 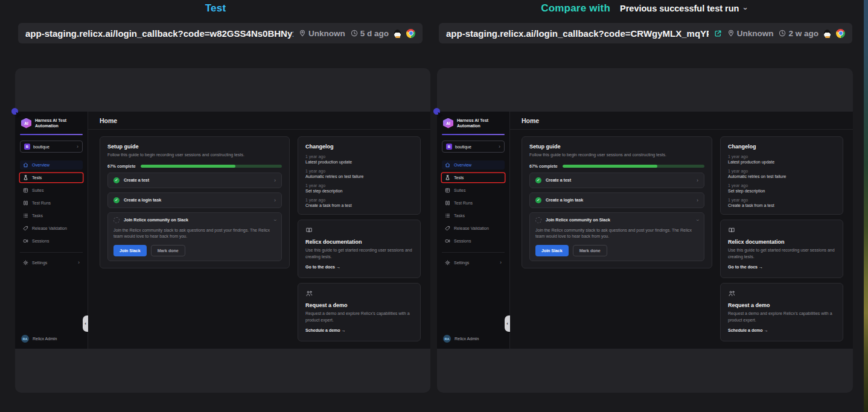 What do you see at coordinates (53, 147) in the screenshot?
I see `project-name: boutique` at bounding box center [53, 147].